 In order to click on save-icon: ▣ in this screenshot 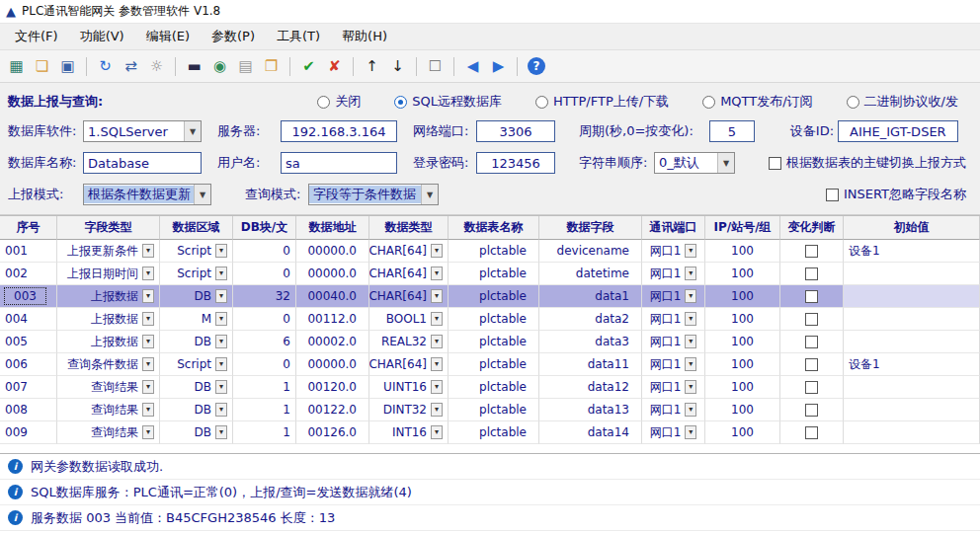, I will do `click(67, 67)`.